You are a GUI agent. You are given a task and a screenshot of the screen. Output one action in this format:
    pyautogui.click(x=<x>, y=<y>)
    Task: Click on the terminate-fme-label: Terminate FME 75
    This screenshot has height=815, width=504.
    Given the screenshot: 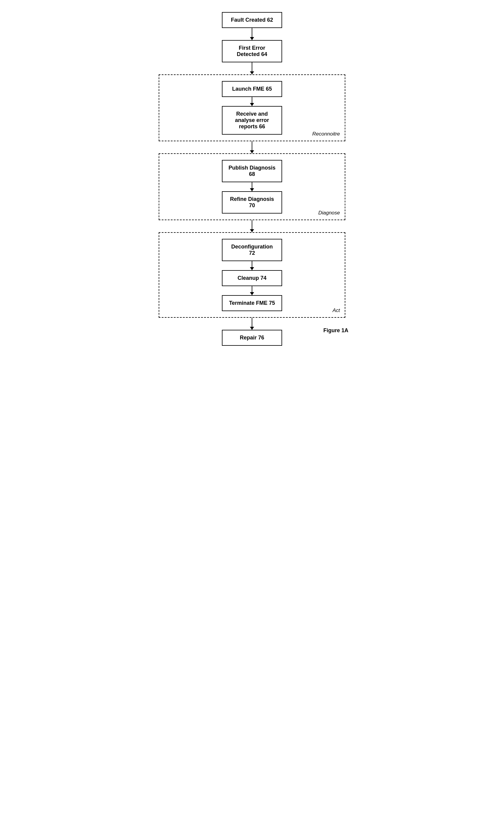 What is the action you would take?
    pyautogui.click(x=252, y=303)
    